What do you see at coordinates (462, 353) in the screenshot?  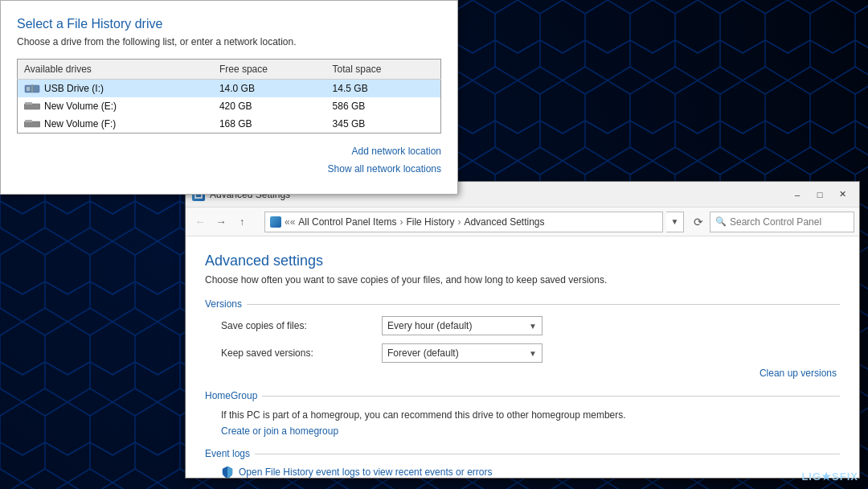 I see `keep-versions-dropdown: Forever (default) ▼` at bounding box center [462, 353].